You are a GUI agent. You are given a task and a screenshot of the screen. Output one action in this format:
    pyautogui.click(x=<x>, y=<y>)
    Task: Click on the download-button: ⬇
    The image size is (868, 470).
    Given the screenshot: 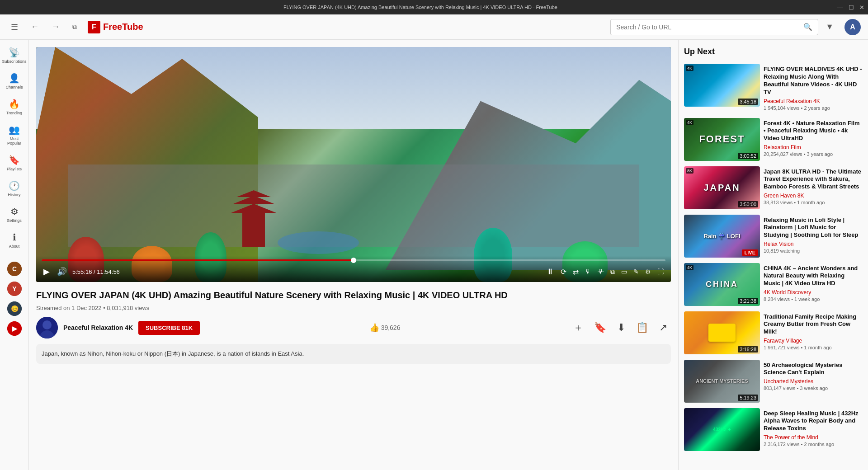 What is the action you would take?
    pyautogui.click(x=621, y=328)
    